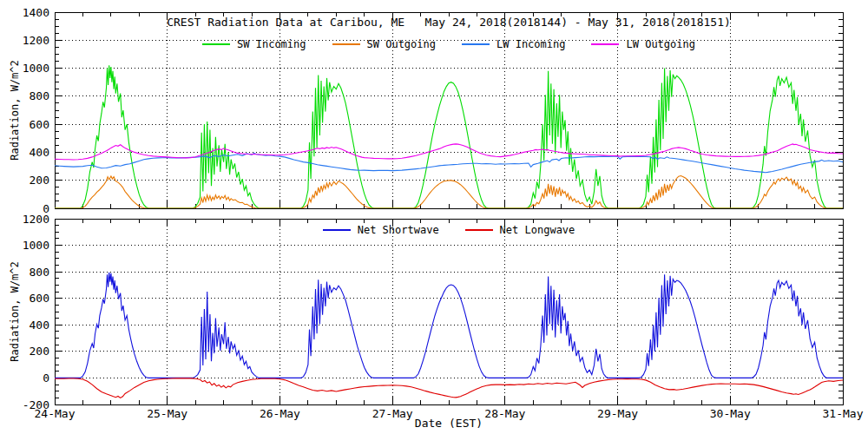 The width and height of the screenshot is (868, 434). Describe the element at coordinates (36, 12) in the screenshot. I see `y-tick-label: 1400` at that location.